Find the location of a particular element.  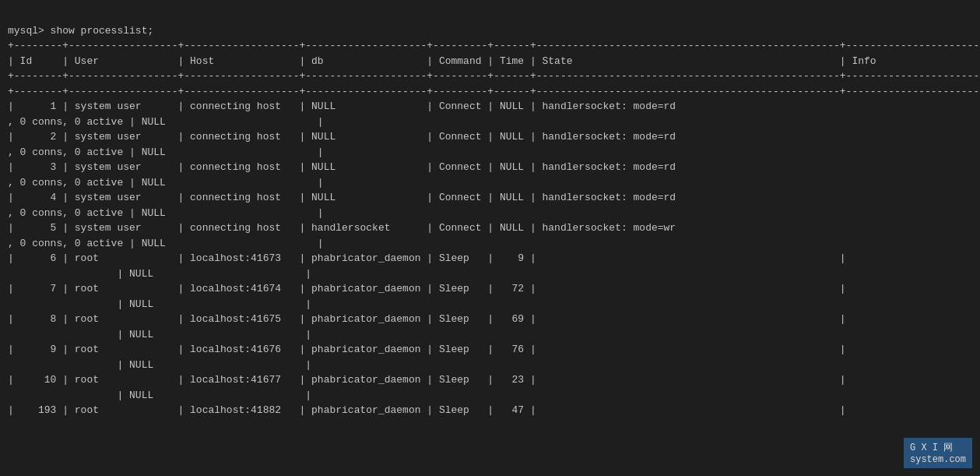

row-193-line1: | 193 | root | localhost:41882 | phabric… is located at coordinates (427, 410).